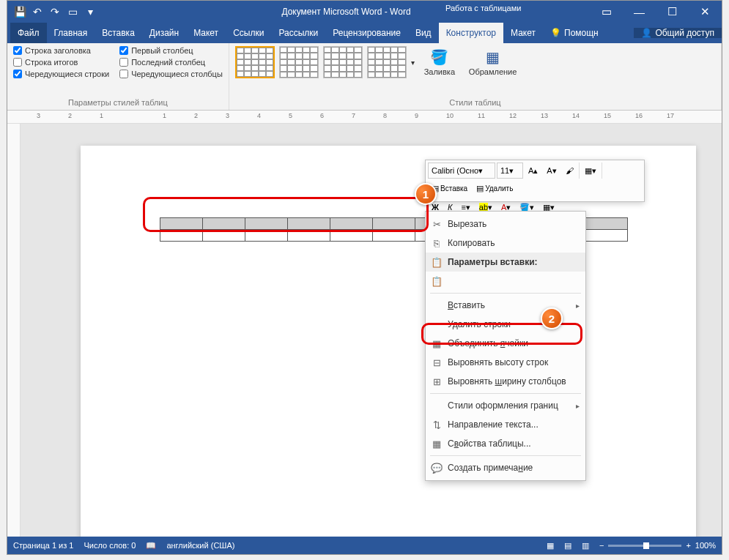 This screenshot has width=729, height=560. I want to click on ctx-distribute-rows: ⊟Выровнять высоту строк, so click(506, 362).